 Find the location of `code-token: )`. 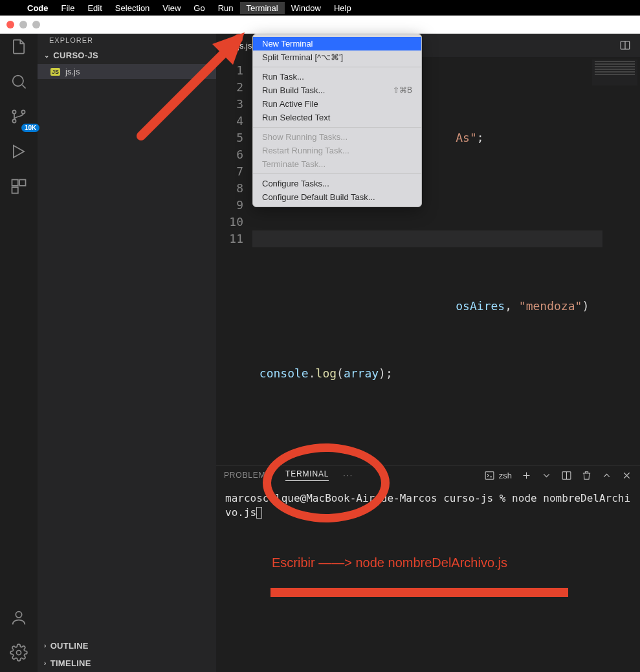

code-token: ) is located at coordinates (585, 306).